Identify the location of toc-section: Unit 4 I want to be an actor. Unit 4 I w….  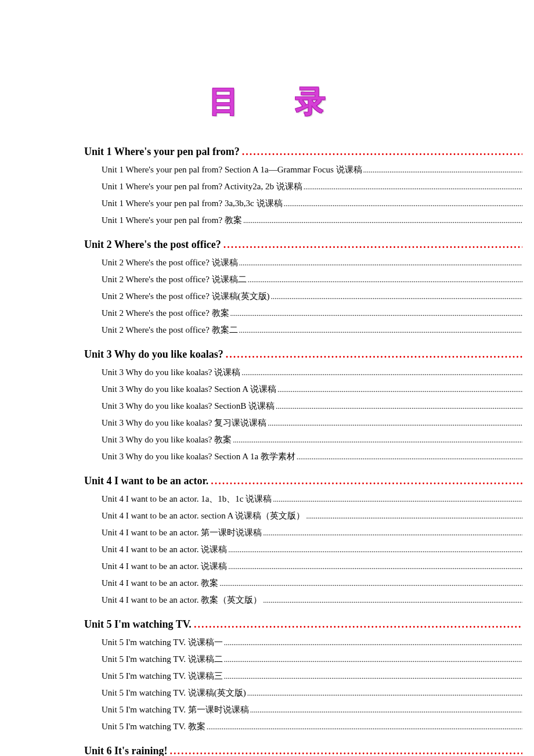
(303, 540).